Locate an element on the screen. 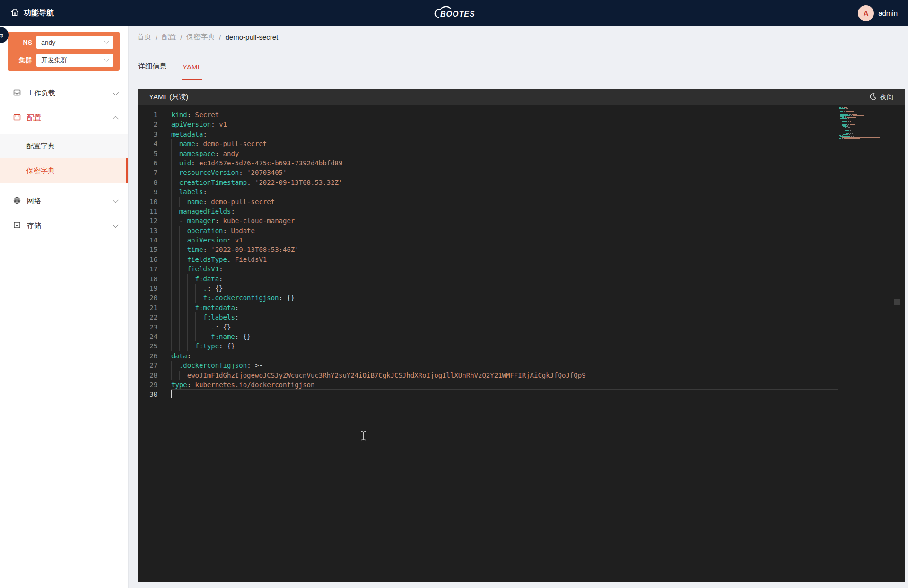  code-line: 13operation: Update is located at coordinates (521, 231).